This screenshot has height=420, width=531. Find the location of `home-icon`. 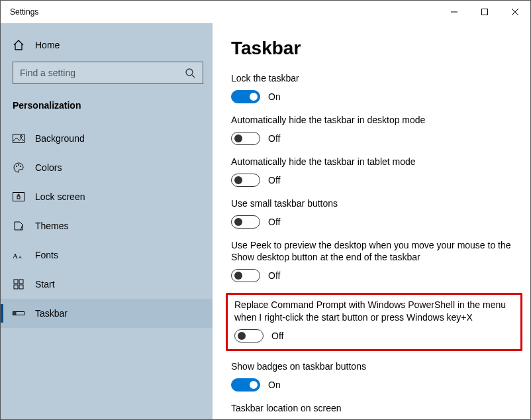

home-icon is located at coordinates (19, 45).